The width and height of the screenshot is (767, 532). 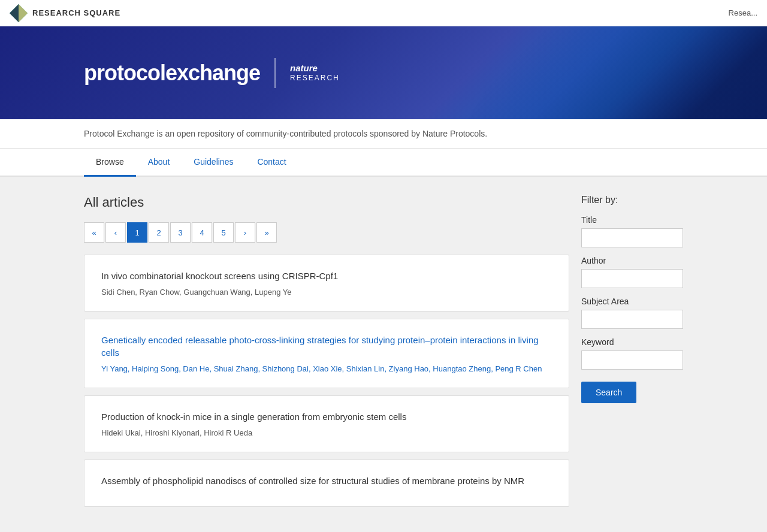 What do you see at coordinates (19, 13) in the screenshot?
I see `research-square-icon` at bounding box center [19, 13].